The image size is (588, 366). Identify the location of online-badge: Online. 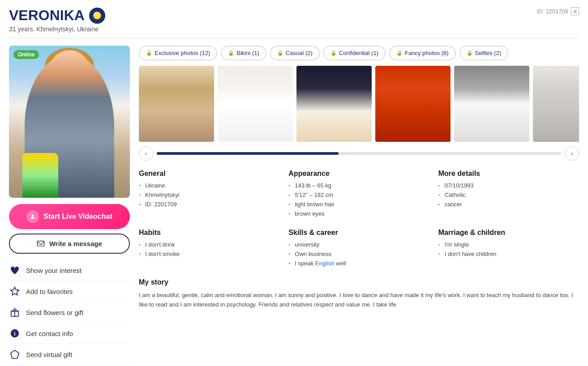
(26, 55).